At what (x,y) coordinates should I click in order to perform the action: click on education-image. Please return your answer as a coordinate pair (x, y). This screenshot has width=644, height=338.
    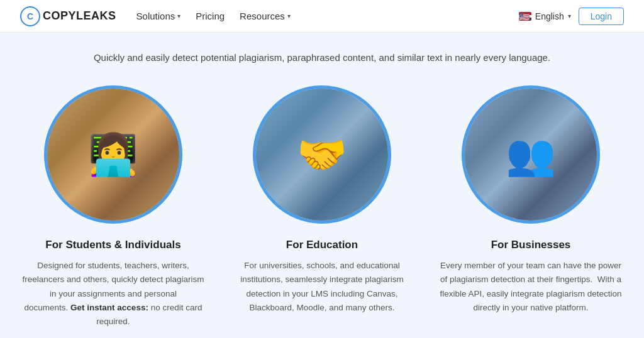
    Looking at the image, I should click on (322, 155).